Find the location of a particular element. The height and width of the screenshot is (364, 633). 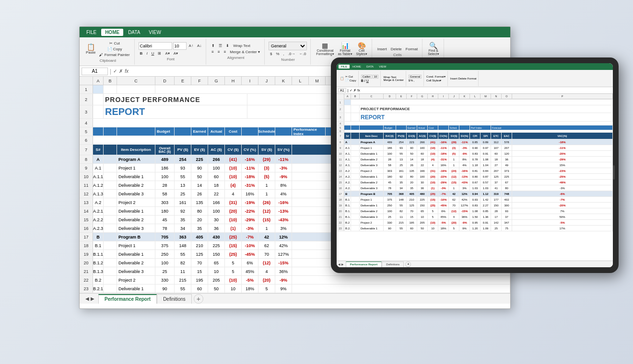

t-table-row: 14 A.2.1 Deliverable 1 180 92 80 100 (20… is located at coordinates (475, 177).